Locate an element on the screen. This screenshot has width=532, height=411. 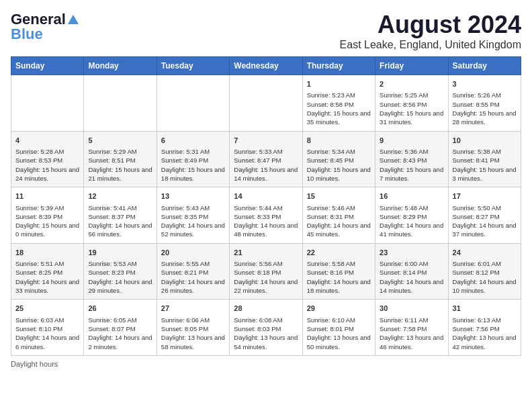
logo: General Blue is located at coordinates (45, 27).